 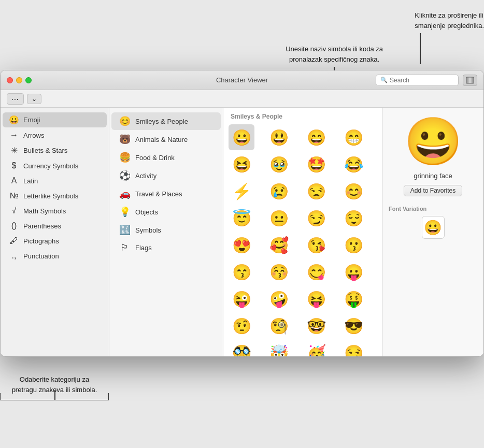 What do you see at coordinates (14, 196) in the screenshot?
I see `sidebar-icon-letterlike: №` at bounding box center [14, 196].